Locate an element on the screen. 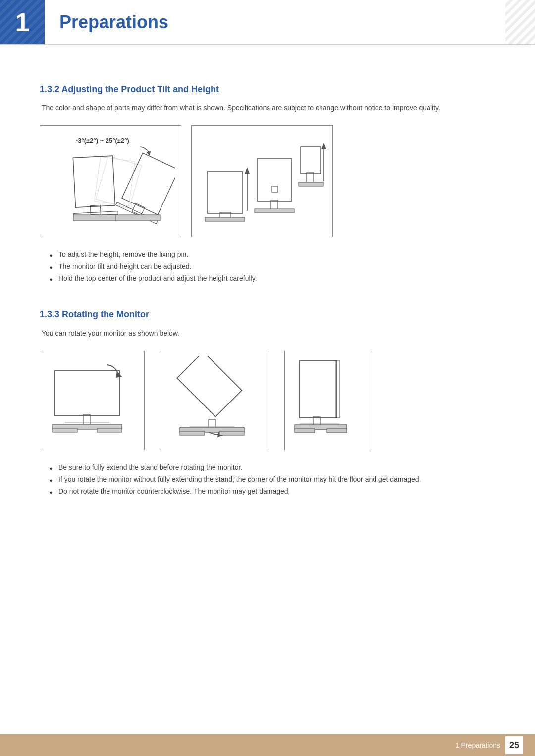 The image size is (535, 756). tilt-diagram-row: -3°(±2°) ~ 25°(±2°) is located at coordinates (268, 181).